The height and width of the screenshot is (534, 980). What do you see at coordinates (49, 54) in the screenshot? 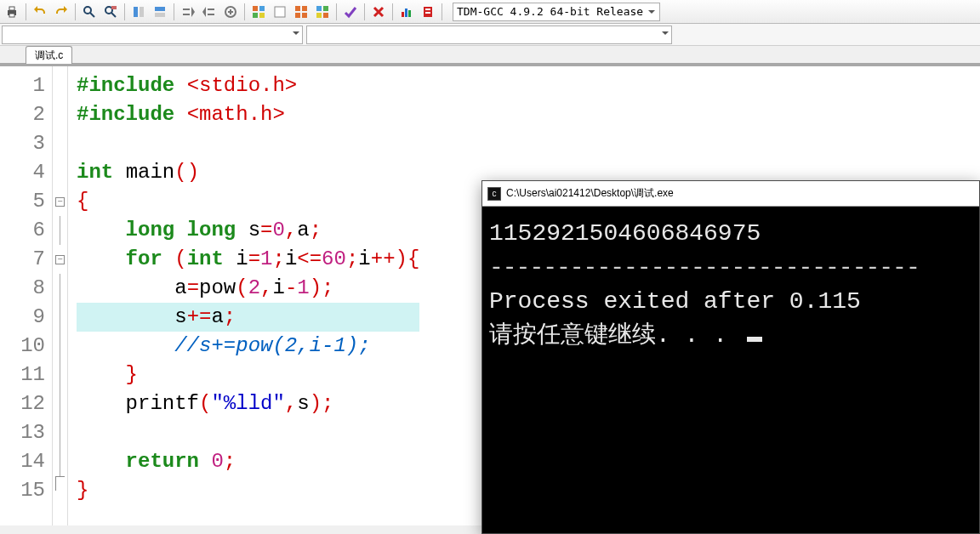
I see `tab-file: 调试.c` at bounding box center [49, 54].